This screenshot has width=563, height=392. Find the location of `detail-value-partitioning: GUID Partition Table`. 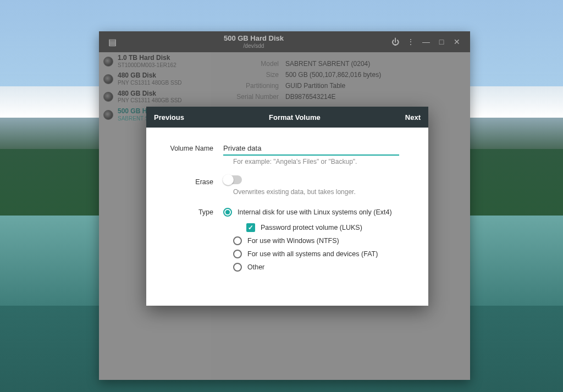

detail-value-partitioning: GUID Partition Table is located at coordinates (316, 86).